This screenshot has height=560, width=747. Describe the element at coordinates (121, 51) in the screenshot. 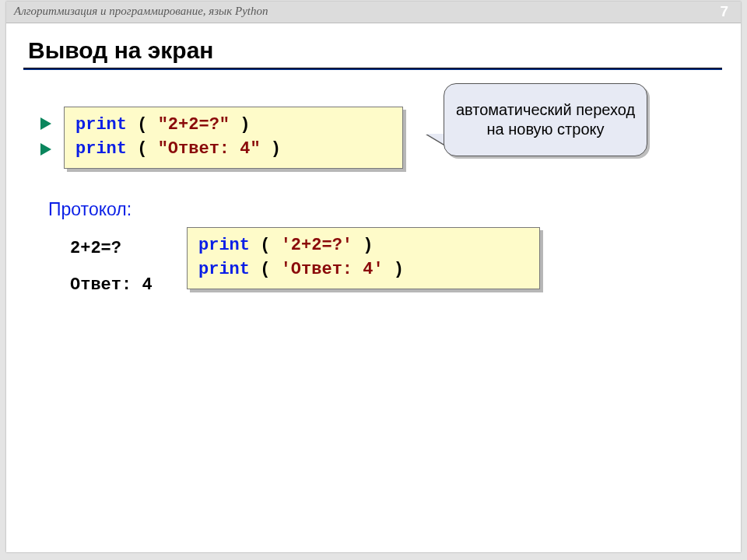

I see `page-title: Вывод на экран` at that location.